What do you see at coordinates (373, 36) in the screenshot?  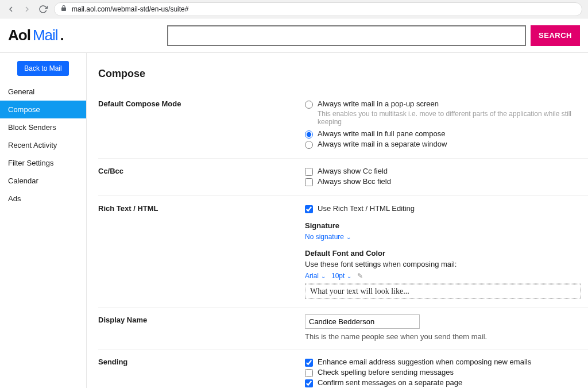 I see `search-bar: SEARCH` at bounding box center [373, 36].